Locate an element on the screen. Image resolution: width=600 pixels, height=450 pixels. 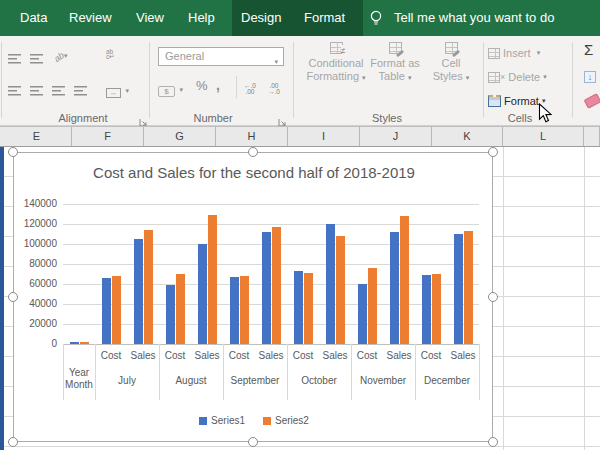
y-axis-tick-label: 0 is located at coordinates (36, 344).